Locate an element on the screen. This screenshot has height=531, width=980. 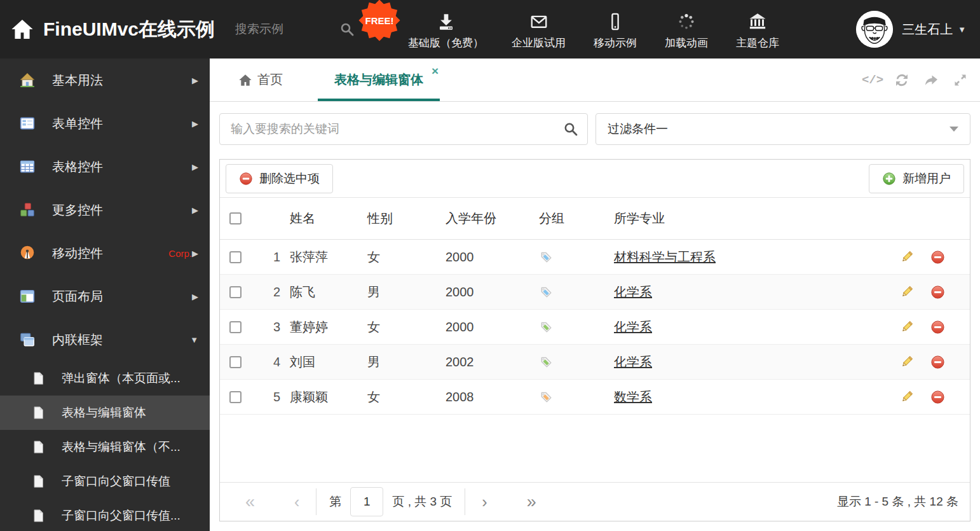
prev-page-button: ‹ is located at coordinates (297, 502).